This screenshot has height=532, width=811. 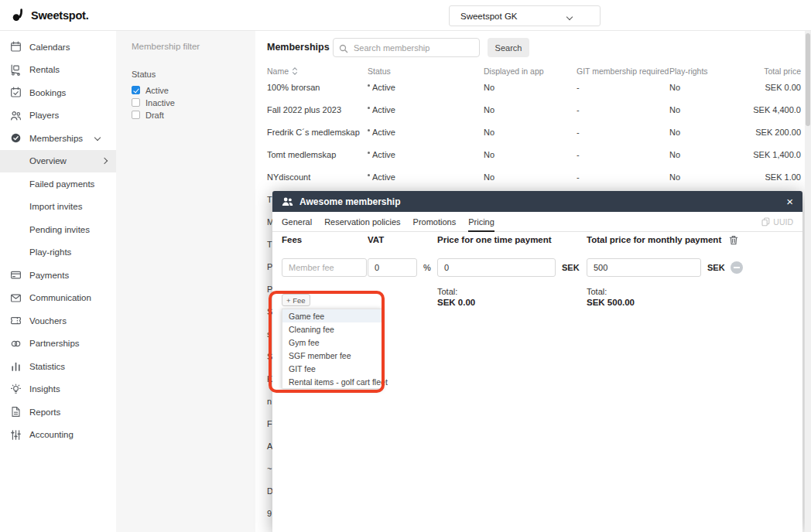 I want to click on vat-input, so click(x=392, y=268).